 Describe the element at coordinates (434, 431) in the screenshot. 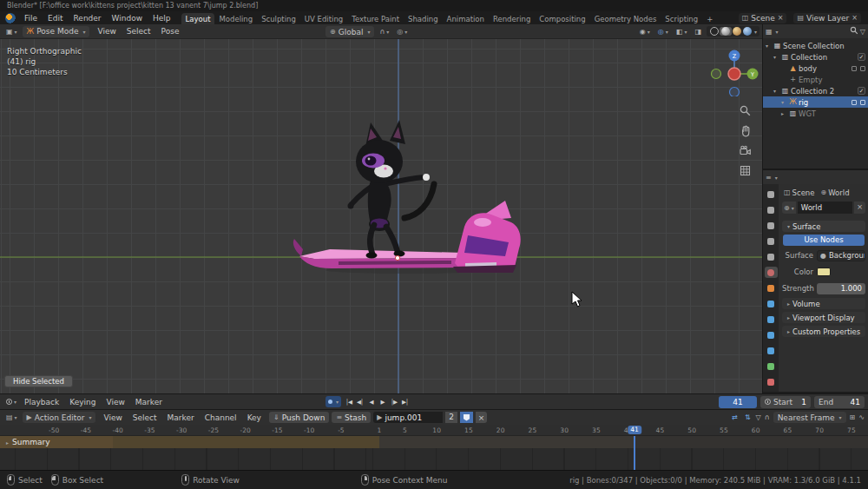

I see `frame-ruler: -50-45-40-35-30-25-20-15-10-515101520253…` at that location.